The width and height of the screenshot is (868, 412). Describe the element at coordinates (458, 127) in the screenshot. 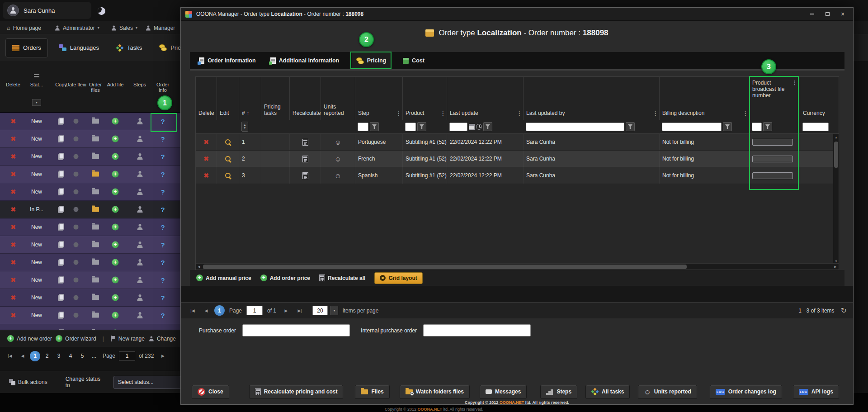

I see `last-update-filter-input` at that location.